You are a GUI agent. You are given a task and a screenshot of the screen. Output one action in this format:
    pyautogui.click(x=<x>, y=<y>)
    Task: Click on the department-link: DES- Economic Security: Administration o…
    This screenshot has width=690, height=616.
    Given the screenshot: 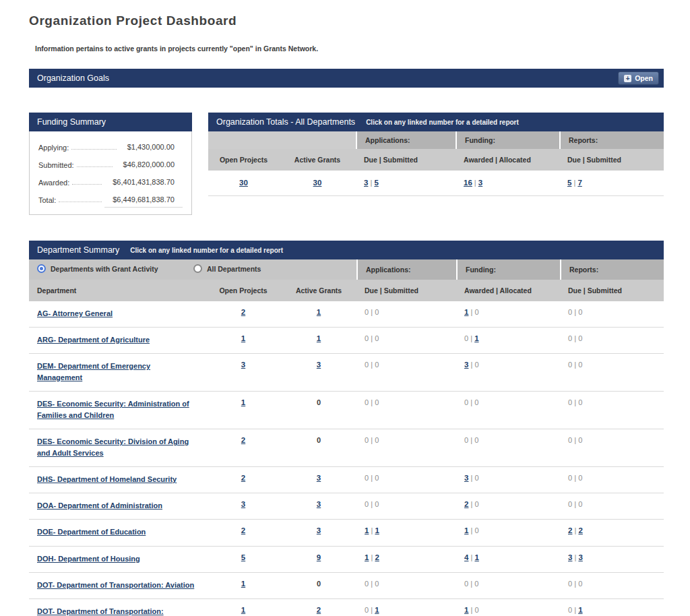 What is the action you would take?
    pyautogui.click(x=113, y=410)
    